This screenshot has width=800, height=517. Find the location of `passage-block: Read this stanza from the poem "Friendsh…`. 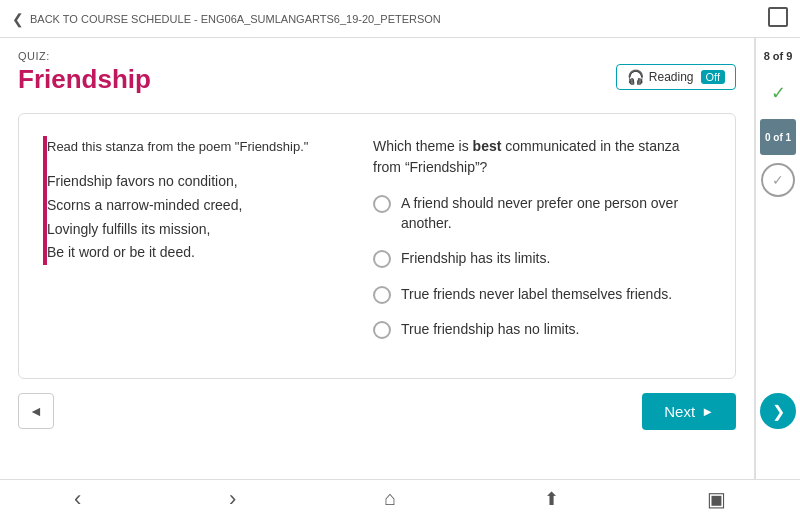

passage-block: Read this stanza from the poem "Friendsh… is located at coordinates (193, 200).